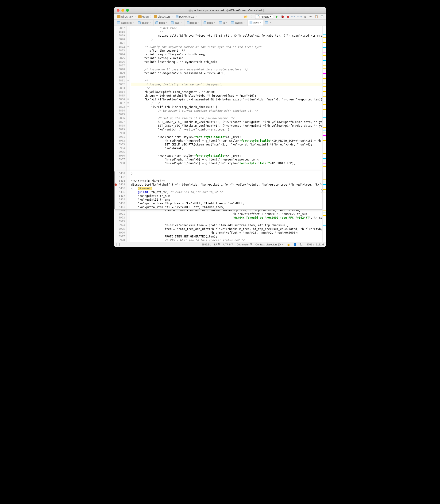  Describe the element at coordinates (220, 244) in the screenshot. I see `status-bar: 5882:51 LF ⇅ UTF-8 ⇅ Git: master ⇅ Conte…` at that location.